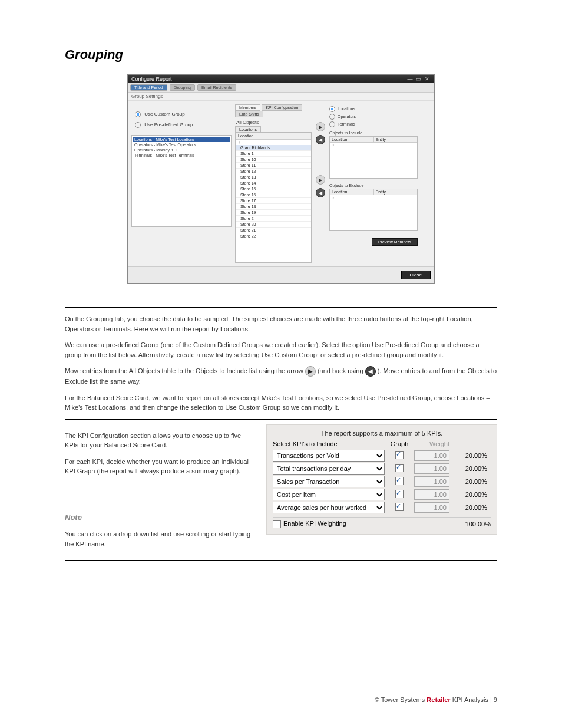  Describe the element at coordinates (160, 441) in the screenshot. I see `body-paragraph: The KPI Configuration section allows you…` at that location.